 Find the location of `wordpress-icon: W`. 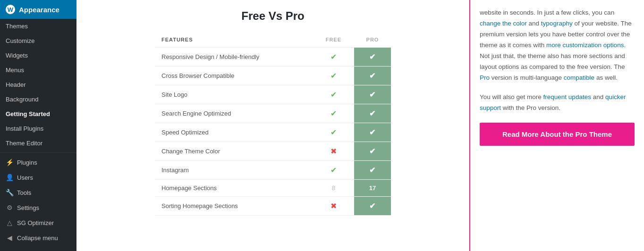

wordpress-icon: W is located at coordinates (10, 9).